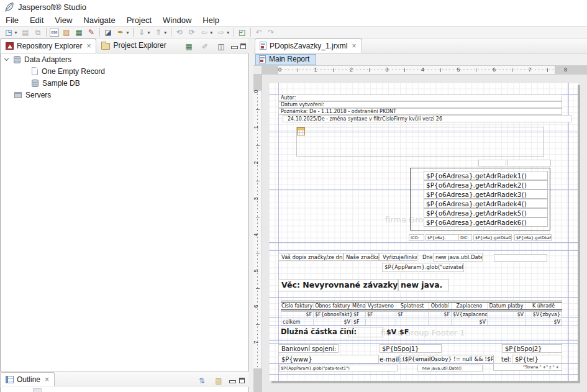  Describe the element at coordinates (359, 322) in the screenshot. I see `celkem-cell: $F` at that location.